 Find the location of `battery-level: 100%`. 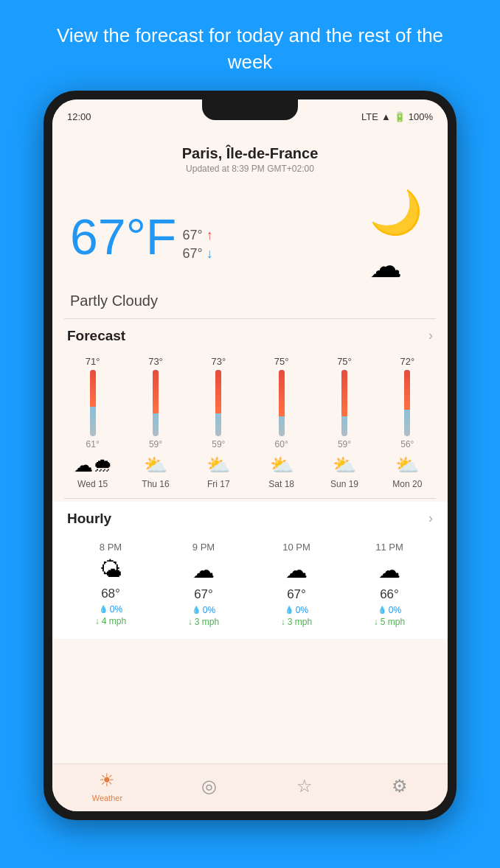

battery-level: 100% is located at coordinates (420, 116).